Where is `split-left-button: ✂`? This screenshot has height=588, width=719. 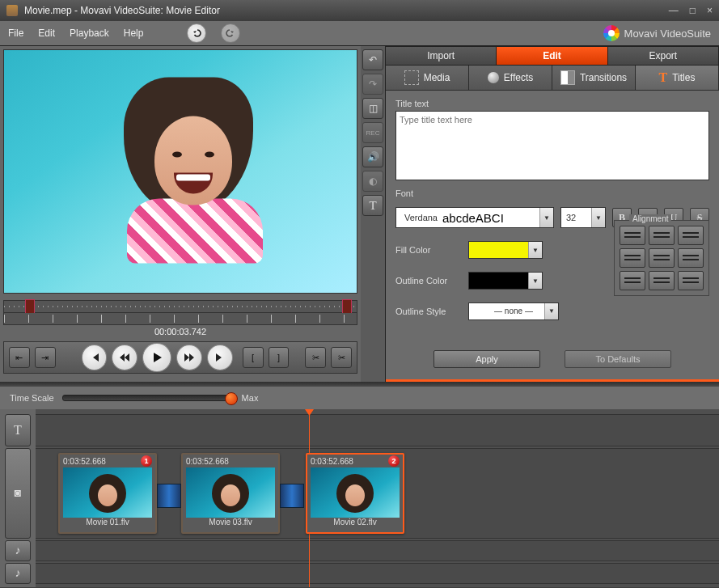 split-left-button: ✂ is located at coordinates (315, 357).